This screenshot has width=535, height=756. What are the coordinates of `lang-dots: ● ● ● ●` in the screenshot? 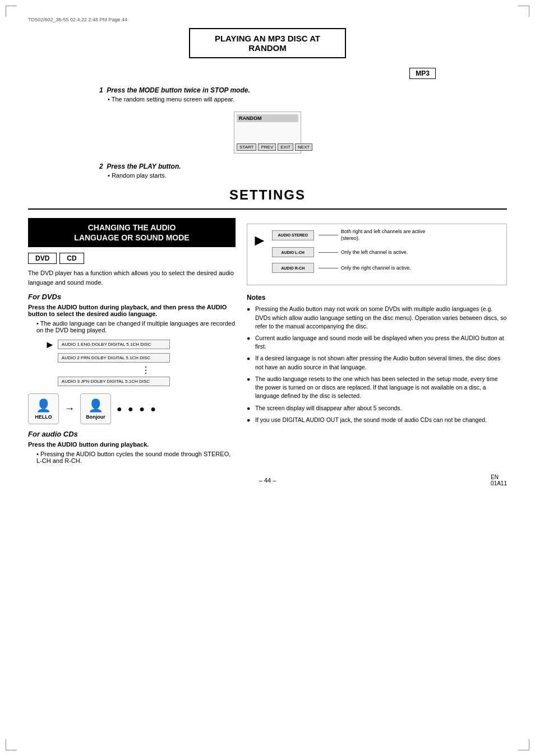 It's located at (137, 409).